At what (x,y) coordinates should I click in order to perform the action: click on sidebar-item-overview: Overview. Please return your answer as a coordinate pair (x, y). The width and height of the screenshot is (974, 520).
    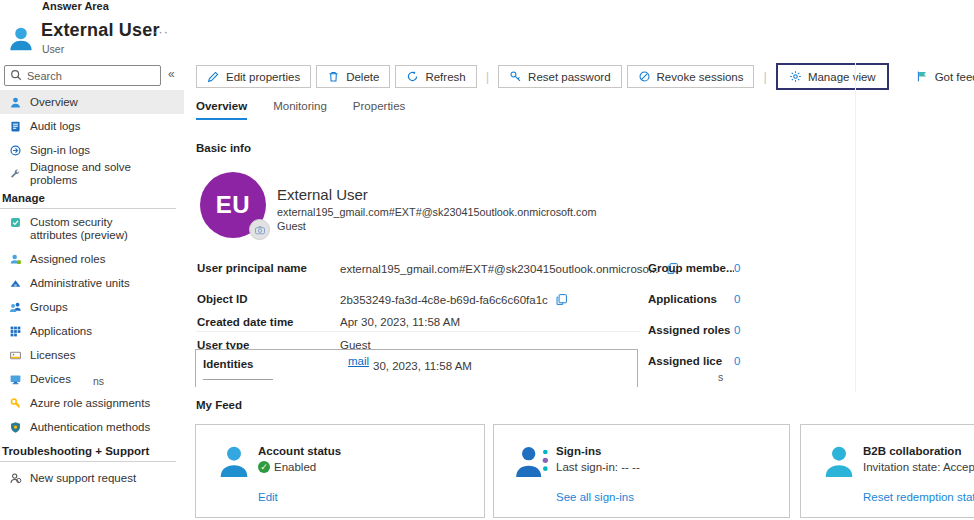
    Looking at the image, I should click on (92, 102).